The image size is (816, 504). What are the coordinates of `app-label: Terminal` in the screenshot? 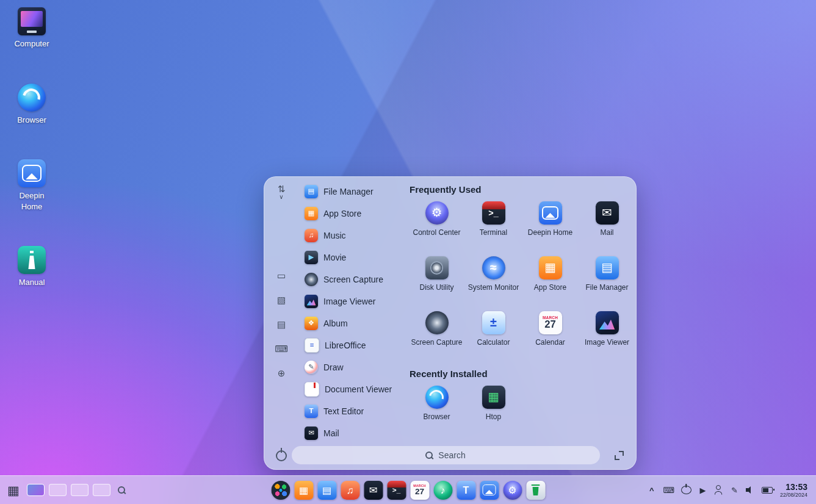 It's located at (493, 232).